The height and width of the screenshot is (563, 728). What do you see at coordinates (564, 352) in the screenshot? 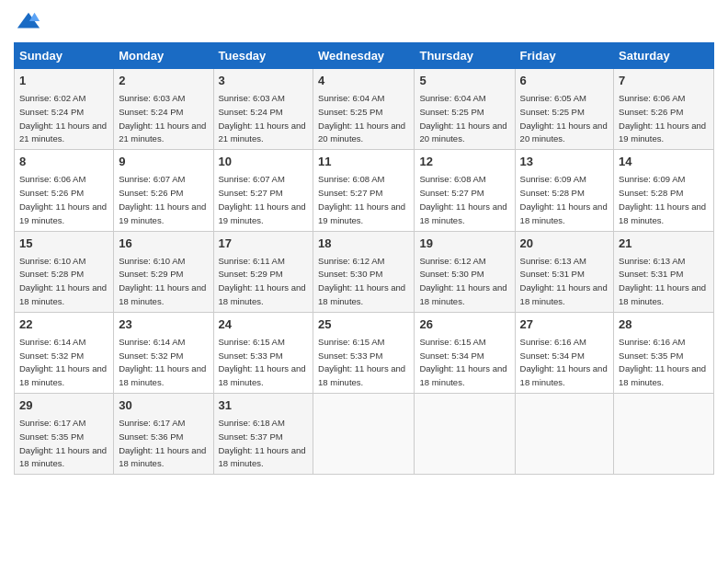
I see `calendar-cell: 27Sunrise: 6:16 AMSunset: 5:34 PMDayligh…` at bounding box center [564, 352].